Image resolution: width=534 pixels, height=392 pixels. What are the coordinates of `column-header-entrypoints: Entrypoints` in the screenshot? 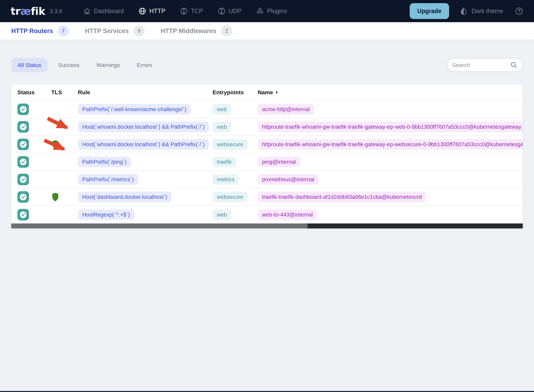 It's located at (235, 93).